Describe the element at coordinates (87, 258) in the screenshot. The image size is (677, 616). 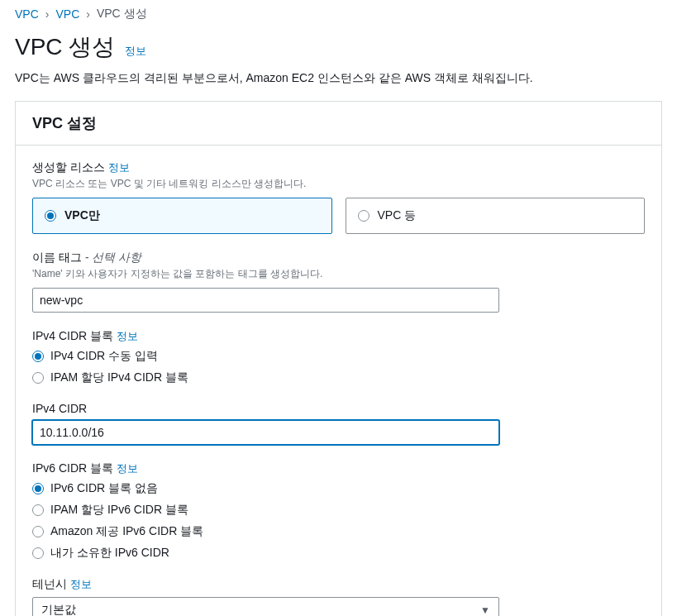
I see `name-tag-label: 이름 태그 - 선택 사항` at that location.